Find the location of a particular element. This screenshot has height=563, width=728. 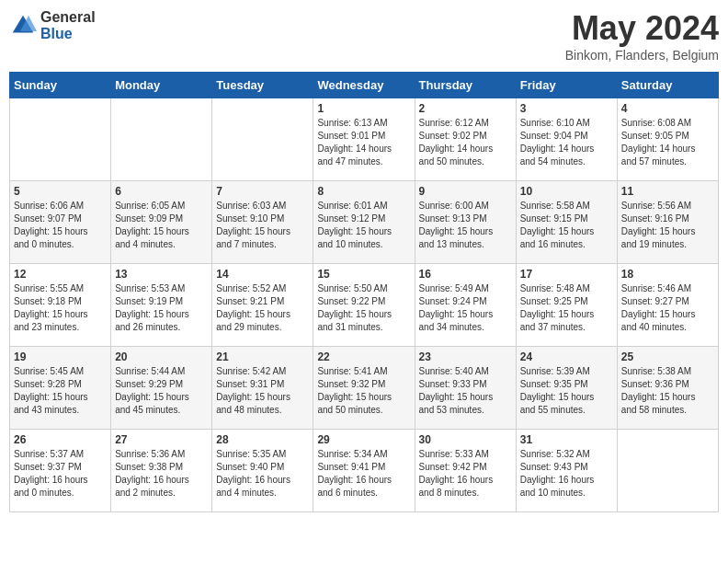

day-info: Sunrise: 5:36 AM Sunset: 9:38 PM Dayligh… is located at coordinates (162, 474).